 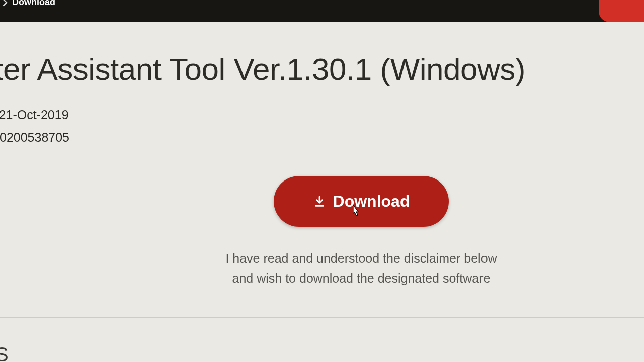 I want to click on section-divider, so click(x=322, y=318).